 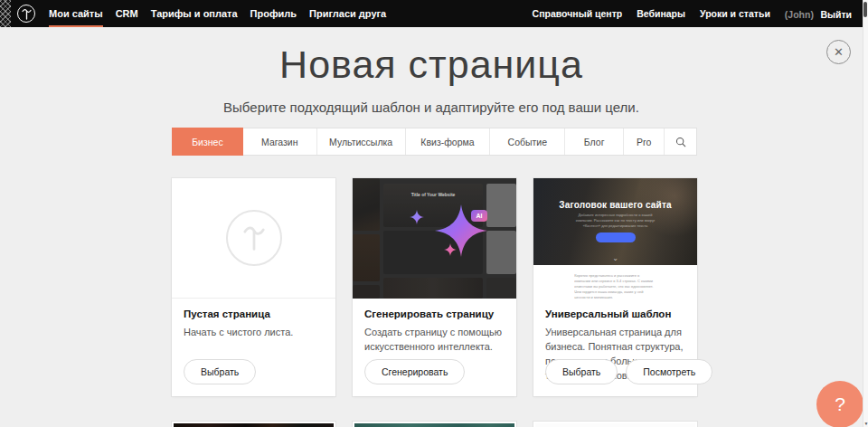 I want to click on nav-invite-friend: Пригласи друга, so click(x=347, y=14).